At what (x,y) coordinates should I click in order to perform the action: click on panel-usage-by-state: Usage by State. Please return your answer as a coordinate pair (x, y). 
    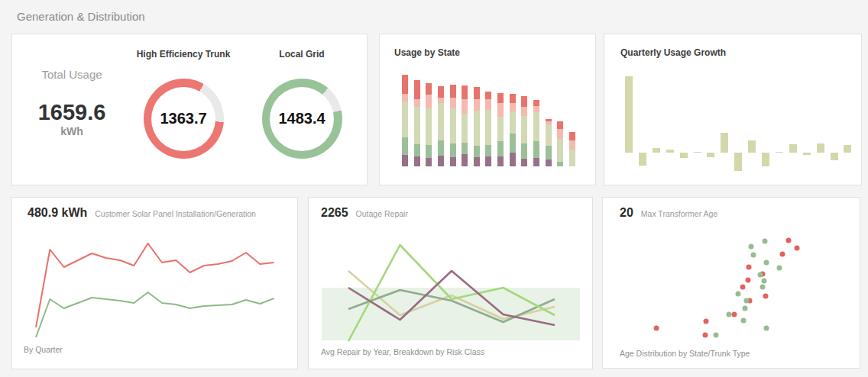
    Looking at the image, I should click on (487, 110).